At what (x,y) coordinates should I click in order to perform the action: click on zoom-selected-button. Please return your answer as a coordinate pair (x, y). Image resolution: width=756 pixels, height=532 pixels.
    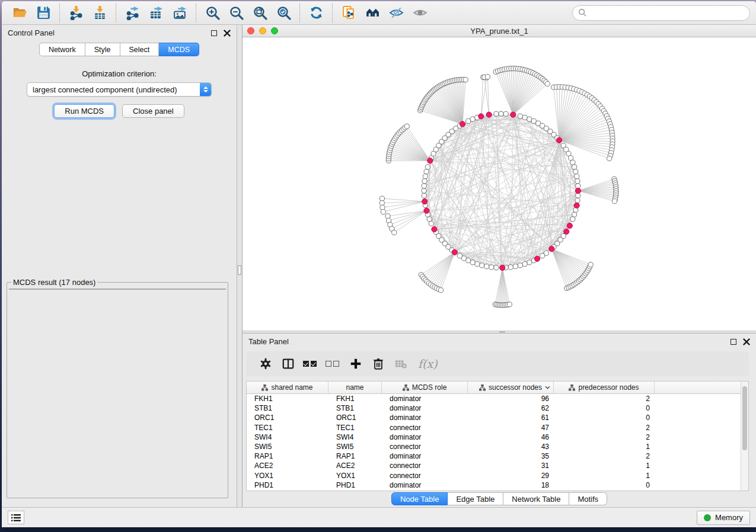
    Looking at the image, I should click on (283, 13).